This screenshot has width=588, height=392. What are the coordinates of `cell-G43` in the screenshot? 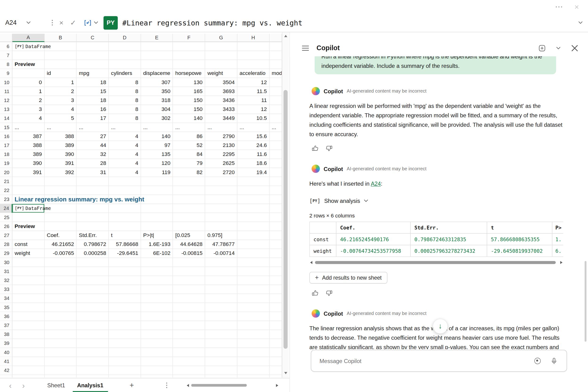 It's located at (221, 376).